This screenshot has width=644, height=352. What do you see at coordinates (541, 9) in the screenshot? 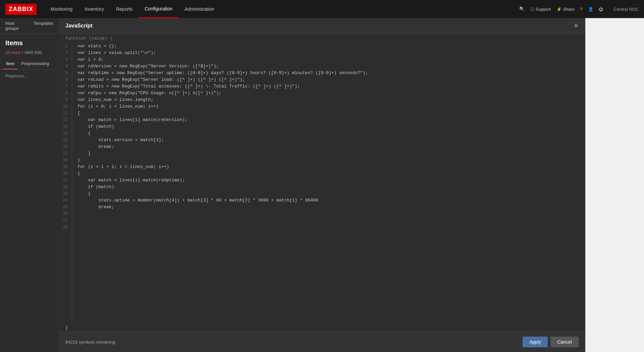
I see `support-link: ⬡ Support` at bounding box center [541, 9].